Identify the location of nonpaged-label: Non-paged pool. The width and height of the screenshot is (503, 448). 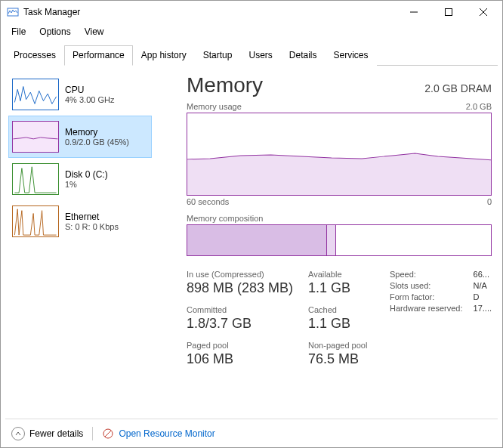
(338, 345).